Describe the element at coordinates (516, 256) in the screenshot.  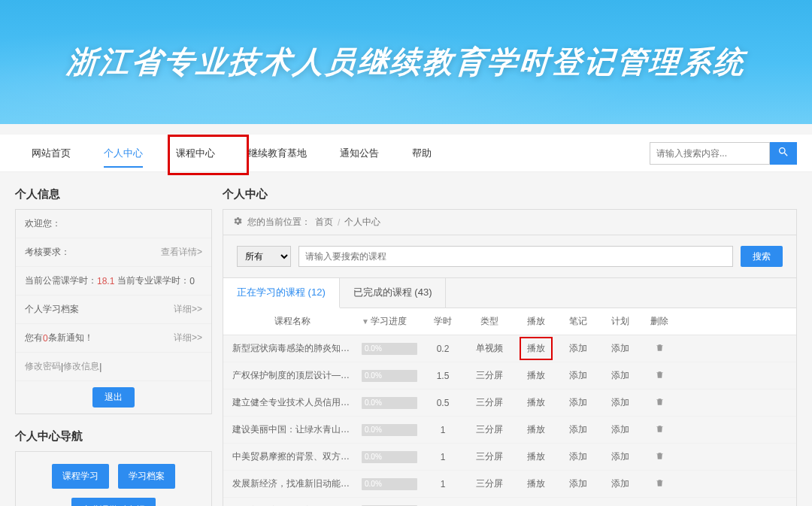
I see `filter-input` at that location.